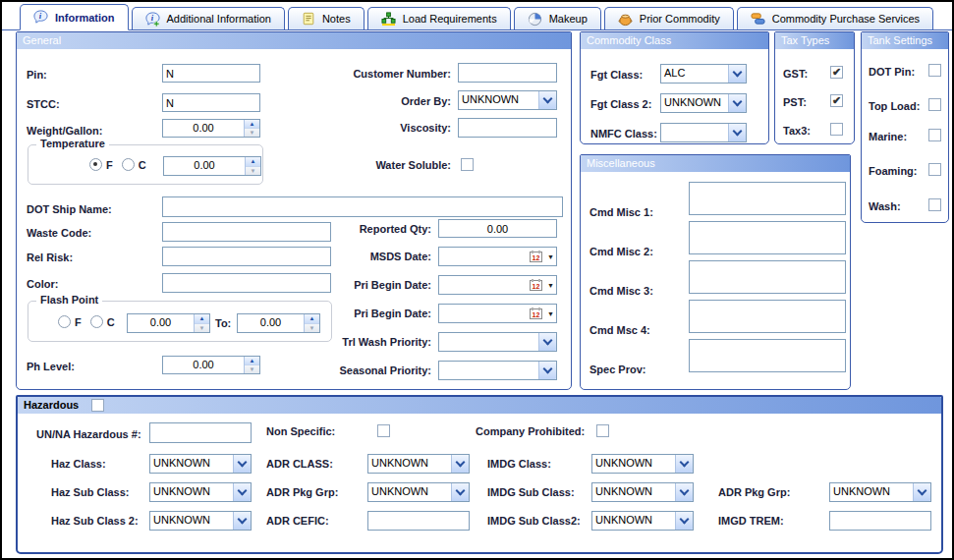 This screenshot has height=560, width=954. Describe the element at coordinates (497, 285) in the screenshot. I see `pri-begin-date-picker: 12 ▼` at that location.